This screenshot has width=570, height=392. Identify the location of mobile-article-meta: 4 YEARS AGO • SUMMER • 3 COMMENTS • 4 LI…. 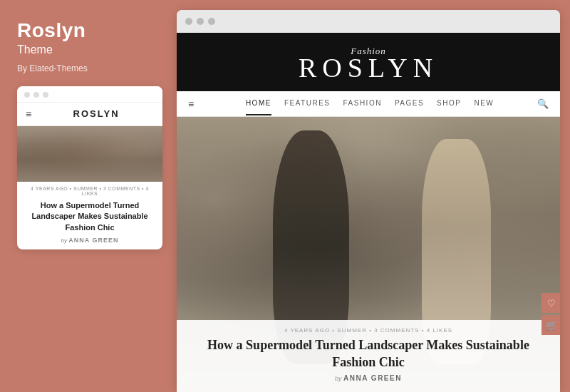
(90, 190).